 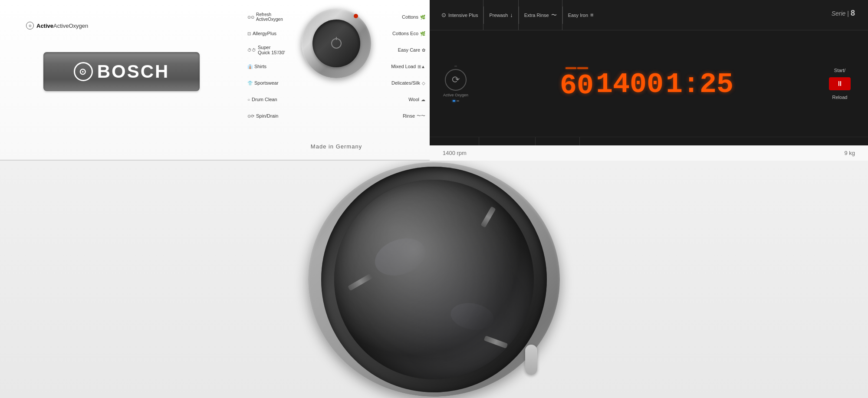 I want to click on start-label: Start/, so click(x=840, y=70).